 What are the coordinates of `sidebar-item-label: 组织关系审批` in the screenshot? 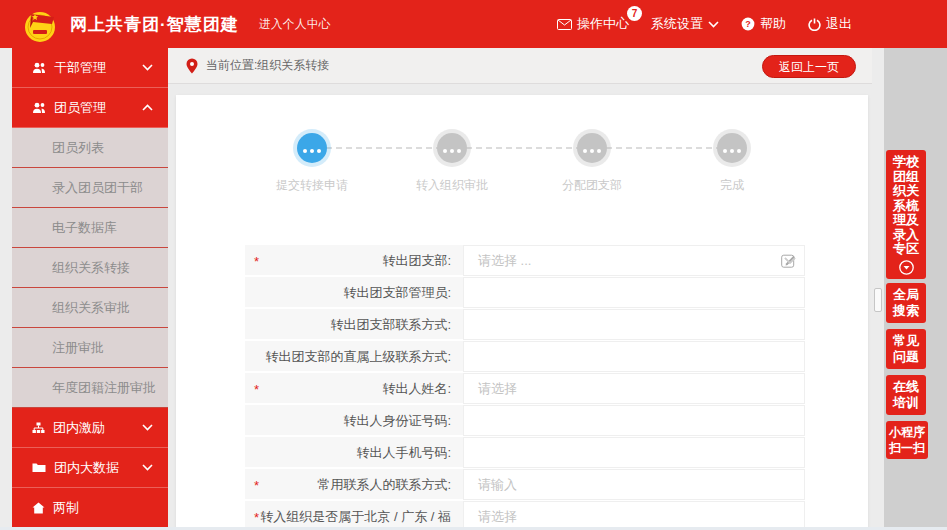 It's located at (91, 308).